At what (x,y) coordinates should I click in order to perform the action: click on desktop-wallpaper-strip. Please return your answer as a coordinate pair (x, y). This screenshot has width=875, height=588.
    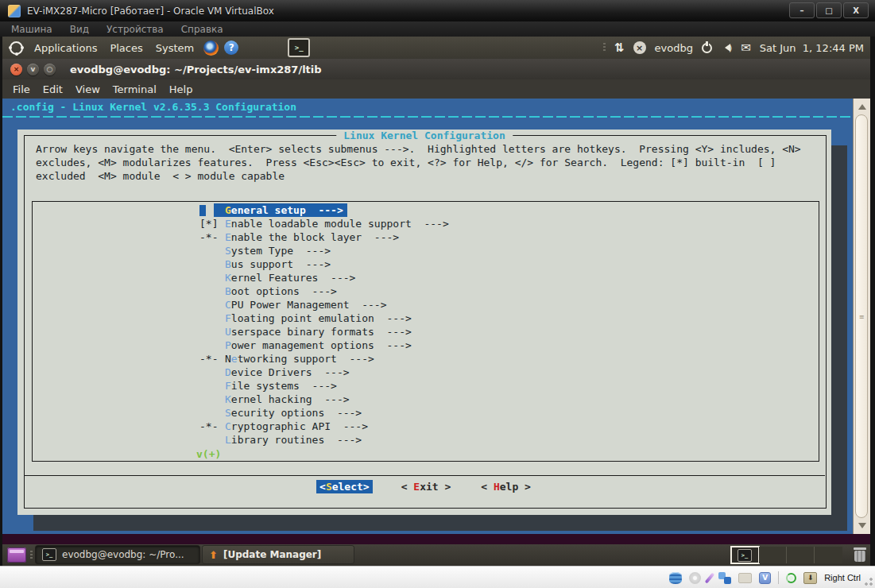
    Looking at the image, I should click on (436, 539).